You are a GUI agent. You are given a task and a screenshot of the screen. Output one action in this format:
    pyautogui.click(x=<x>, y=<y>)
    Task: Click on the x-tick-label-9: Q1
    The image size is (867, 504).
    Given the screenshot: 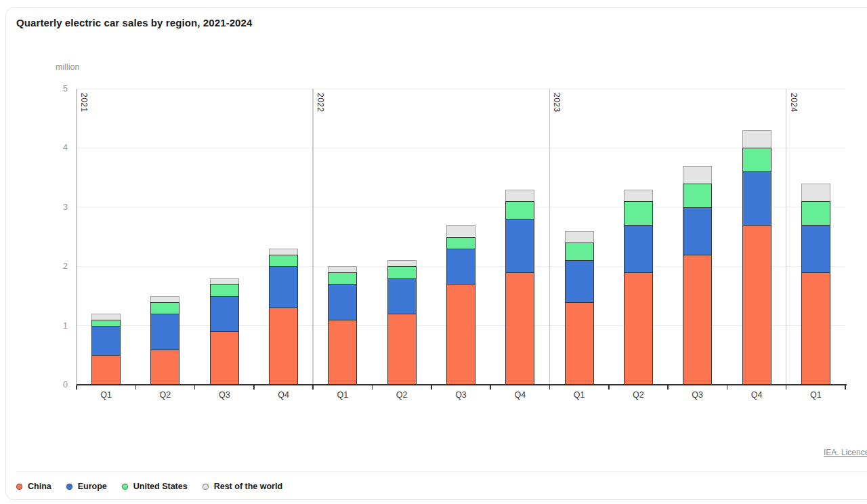 What is the action you would take?
    pyautogui.click(x=578, y=395)
    